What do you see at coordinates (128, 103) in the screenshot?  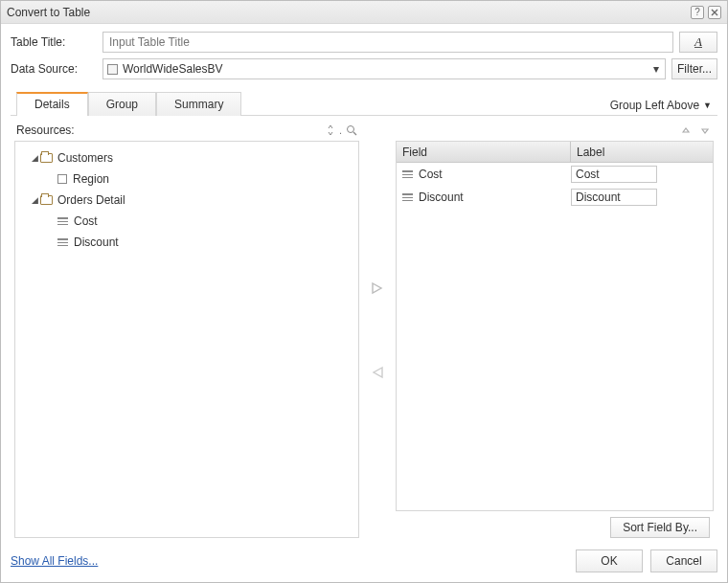 I see `tabs: Details Group Summary` at bounding box center [128, 103].